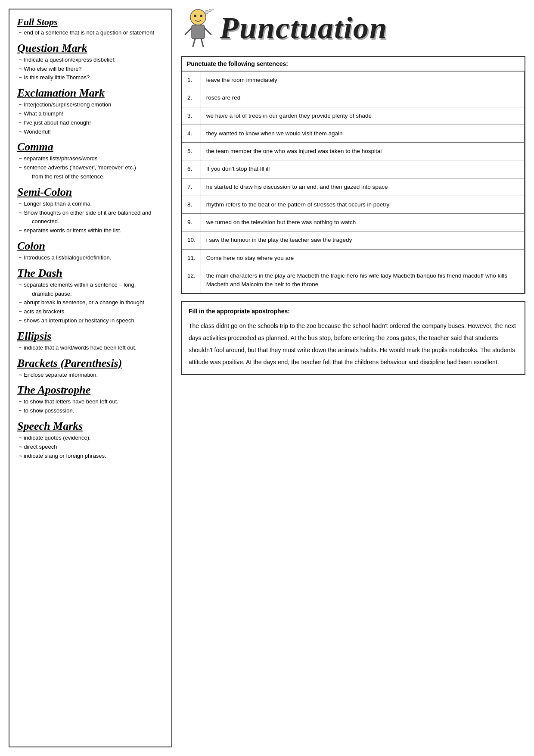 The width and height of the screenshot is (534, 756). Describe the element at coordinates (90, 348) in the screenshot. I see `ellipsis-bullets: ~ indicate that a word/words have been l…` at that location.